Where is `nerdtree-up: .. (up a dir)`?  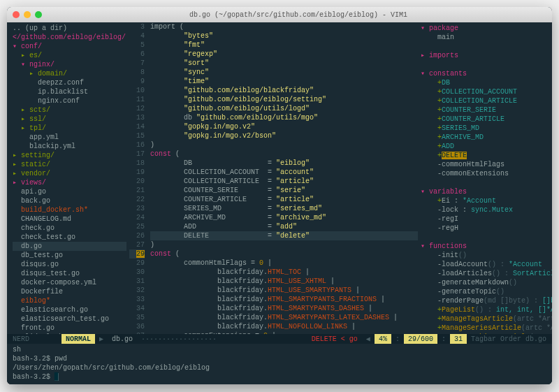 nerdtree-up: .. (up a dir) is located at coordinates (70, 28).